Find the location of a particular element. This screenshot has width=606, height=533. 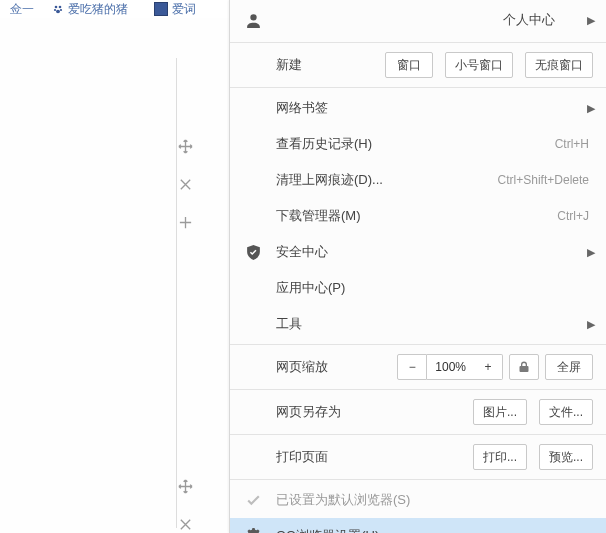

fullscreen-button: 全屏 is located at coordinates (569, 367).